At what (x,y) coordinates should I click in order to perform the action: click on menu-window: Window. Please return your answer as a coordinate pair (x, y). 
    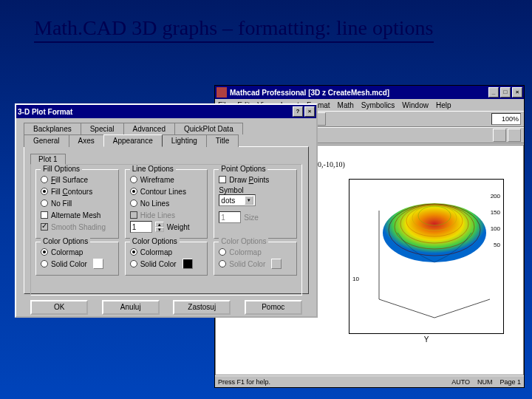
    Looking at the image, I should click on (415, 105).